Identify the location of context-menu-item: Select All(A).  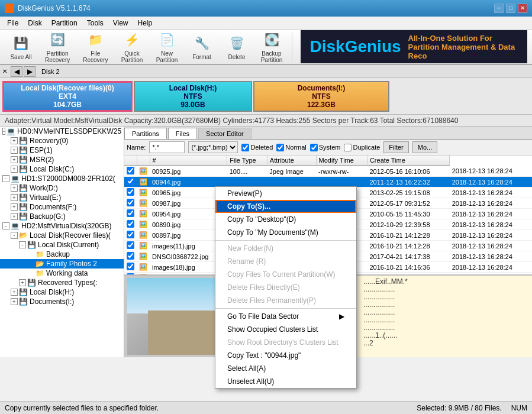
(286, 368).